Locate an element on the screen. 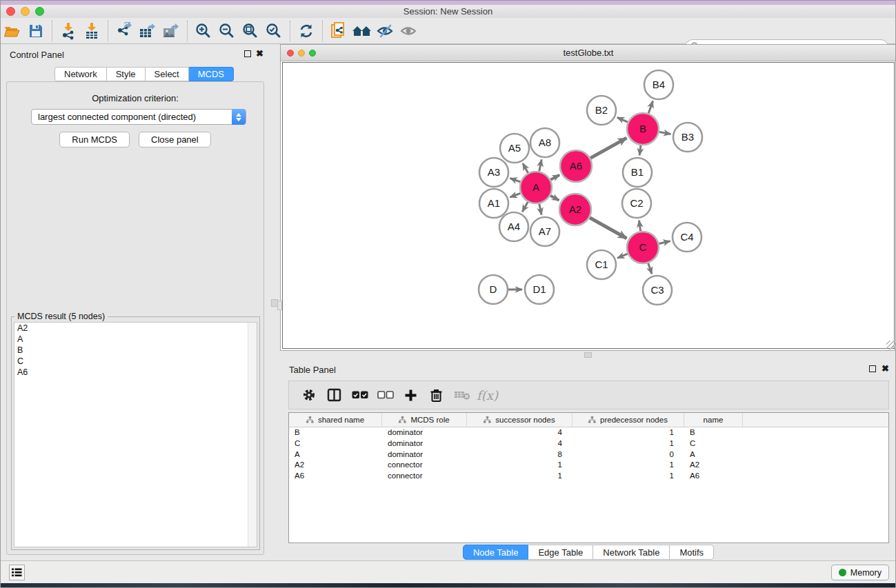 This screenshot has height=588, width=896. table-row: Bdominator41B is located at coordinates (589, 433).